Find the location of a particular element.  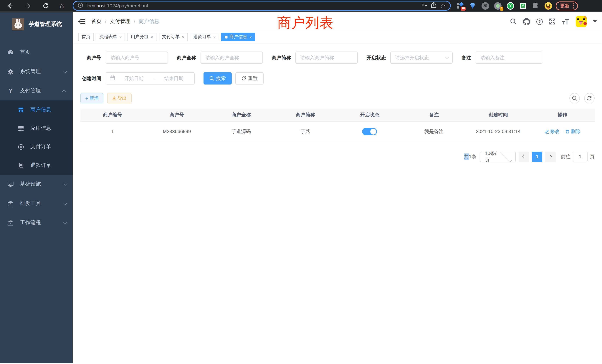

tab-refund-order: 退款订单× is located at coordinates (205, 37).